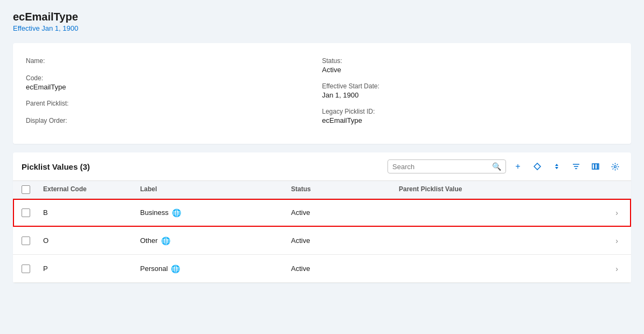 This screenshot has width=644, height=334. What do you see at coordinates (470, 70) in the screenshot?
I see `status-value: Active` at bounding box center [470, 70].